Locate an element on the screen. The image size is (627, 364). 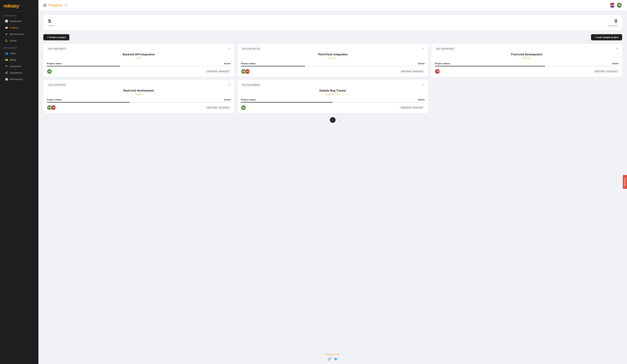
archived-stat: 0 Archived is located at coordinates (613, 23).